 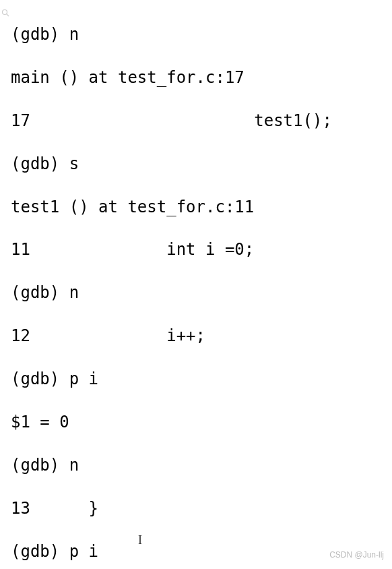 What do you see at coordinates (199, 164) in the screenshot?
I see `output-line: (gdb) s` at bounding box center [199, 164].